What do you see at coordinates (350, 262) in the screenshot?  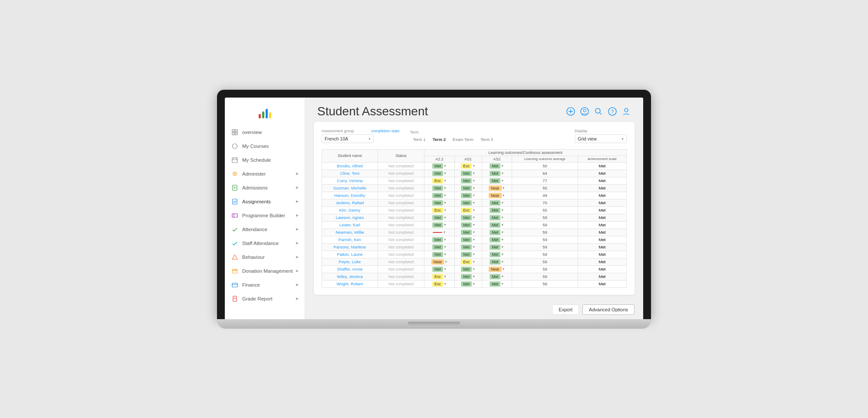 I see `student-link: Peyre, Luke` at bounding box center [350, 262].